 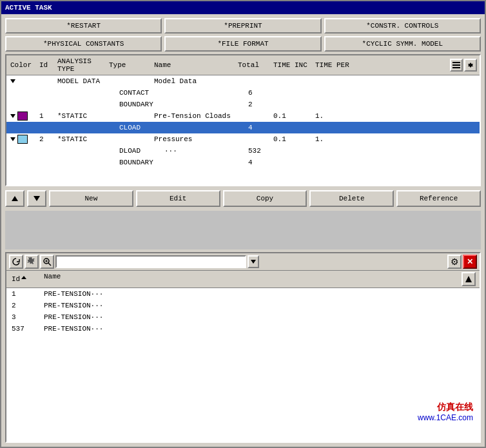 I want to click on col-header-total: Total, so click(x=254, y=65).